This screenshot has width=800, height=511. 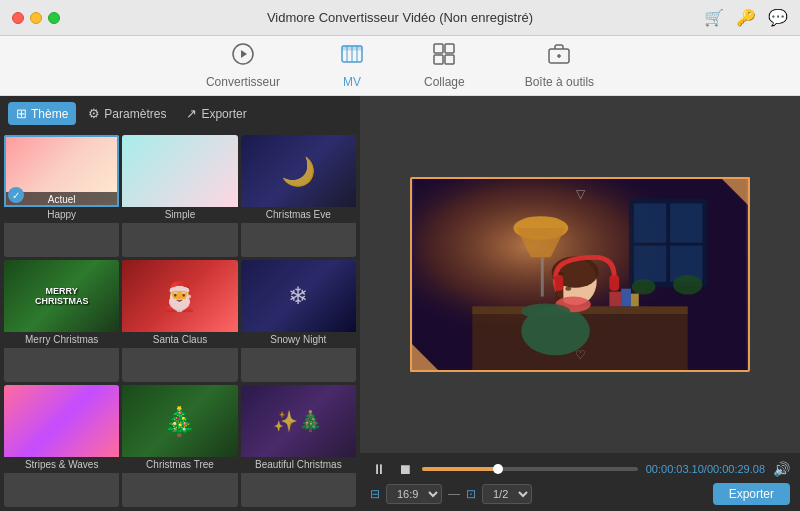 What do you see at coordinates (298, 296) in the screenshot?
I see `theme-thumb-snowy-night: ❄` at bounding box center [298, 296].